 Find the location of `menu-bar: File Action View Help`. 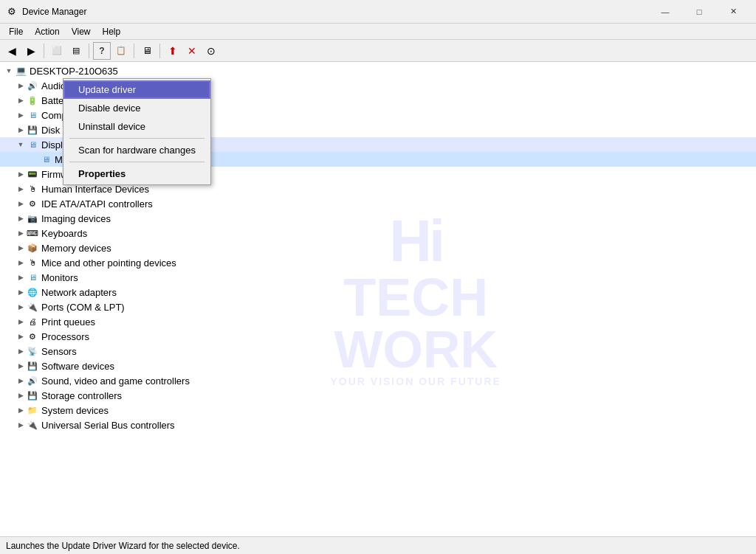

menu-bar: File Action View Help is located at coordinates (378, 32).